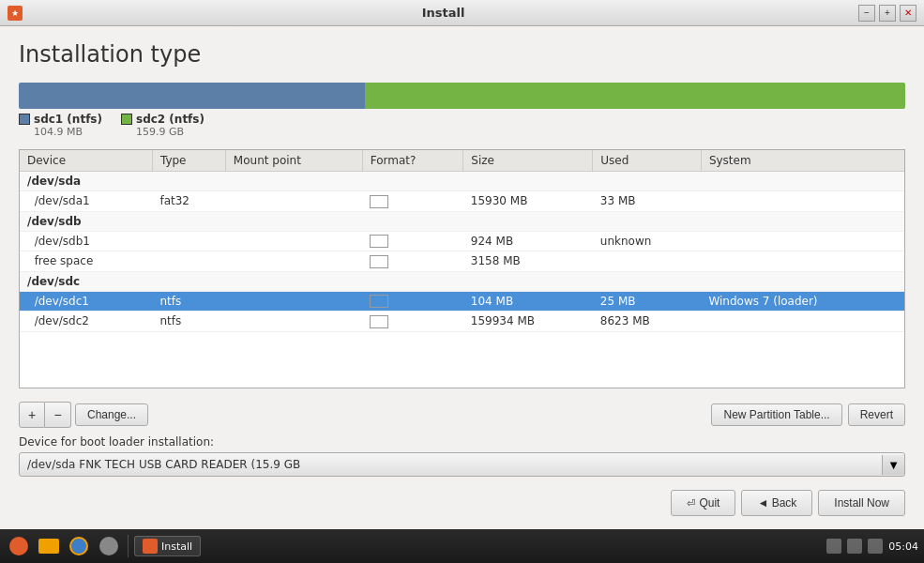 The width and height of the screenshot is (924, 563). What do you see at coordinates (24, 119) in the screenshot?
I see `legend-sdc1-color` at bounding box center [24, 119].